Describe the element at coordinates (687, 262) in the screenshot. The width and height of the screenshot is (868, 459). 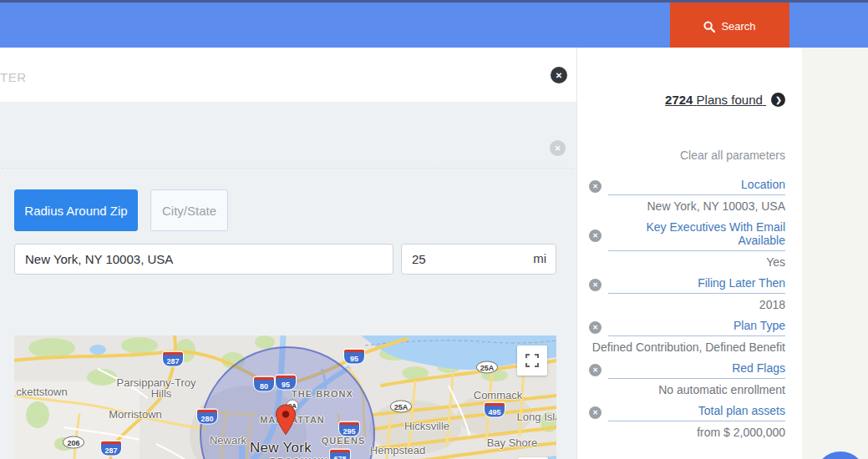
I see `filter-value: Yes` at that location.